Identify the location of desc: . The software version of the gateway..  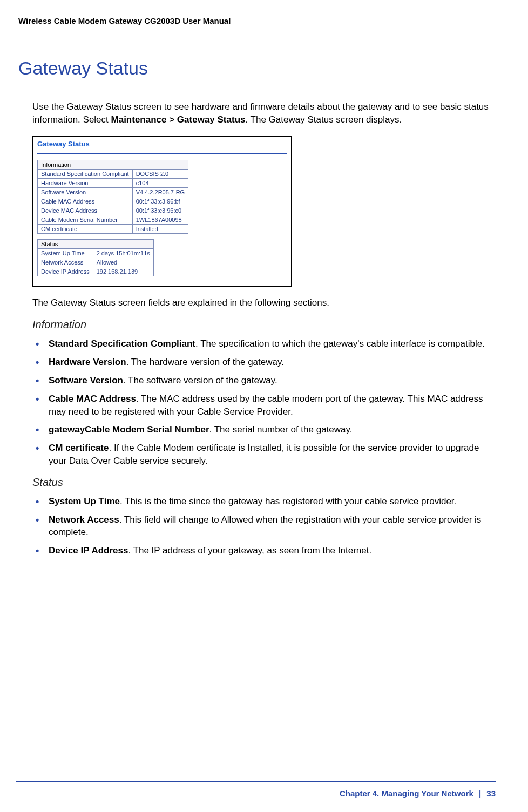
(200, 380).